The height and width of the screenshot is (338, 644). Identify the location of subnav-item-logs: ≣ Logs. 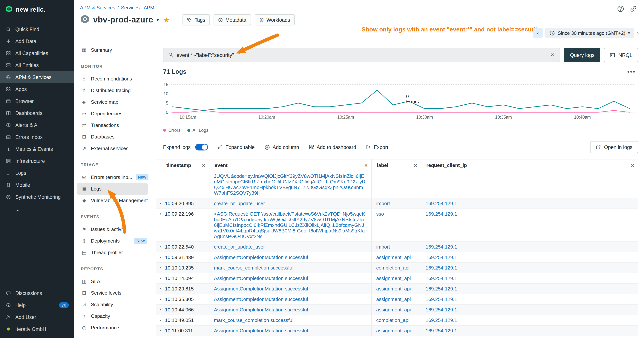
(112, 189).